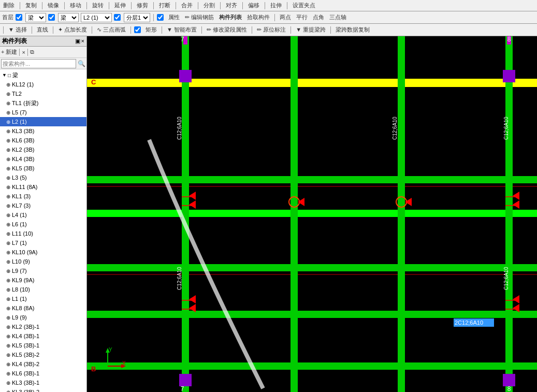  Describe the element at coordinates (510, 388) in the screenshot. I see `svg-text: 8` at that location.